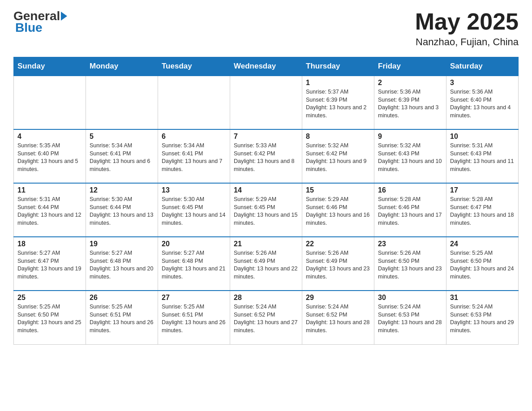  What do you see at coordinates (339, 103) in the screenshot?
I see `calendar-cell: 1Sunrise: 5:37 AM Sunset: 6:39 PM Daylig…` at bounding box center [339, 103].